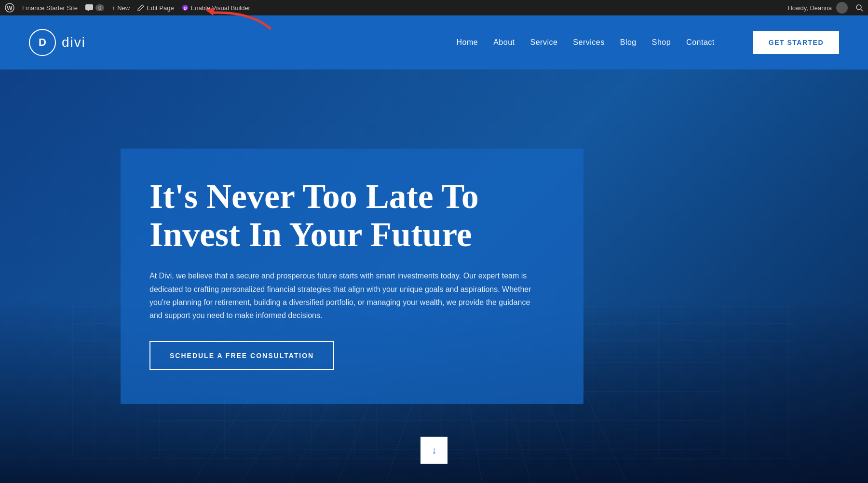  What do you see at coordinates (121, 8) in the screenshot?
I see `new-button: + New` at bounding box center [121, 8].